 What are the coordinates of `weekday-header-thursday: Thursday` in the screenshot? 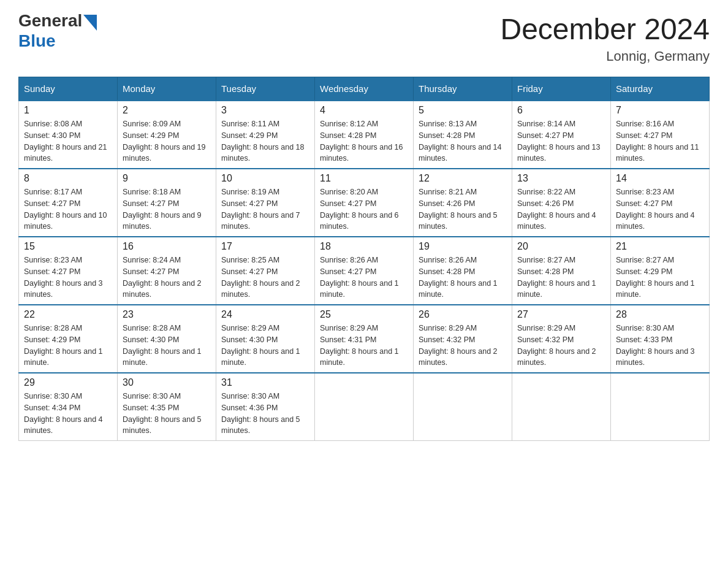 It's located at (463, 90).